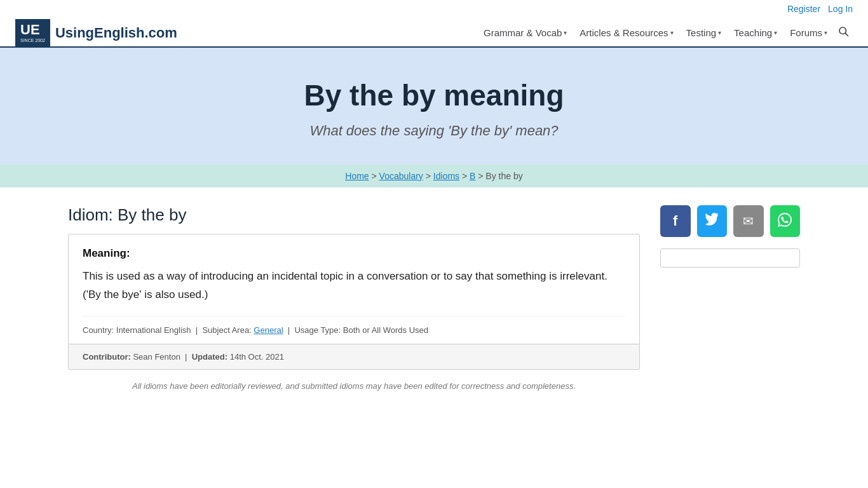 This screenshot has width=868, height=488. I want to click on logo-dot: .com, so click(161, 33).